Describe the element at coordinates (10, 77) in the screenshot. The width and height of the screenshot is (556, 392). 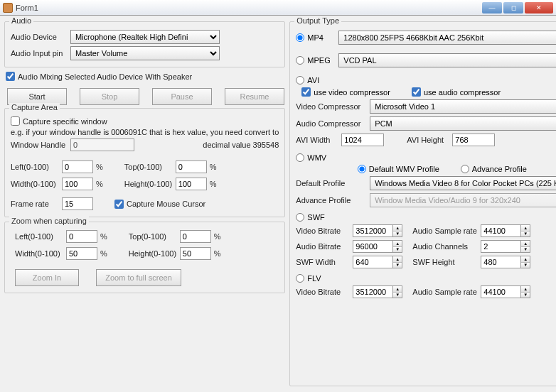
I see `audio-mixing-checkbox` at that location.